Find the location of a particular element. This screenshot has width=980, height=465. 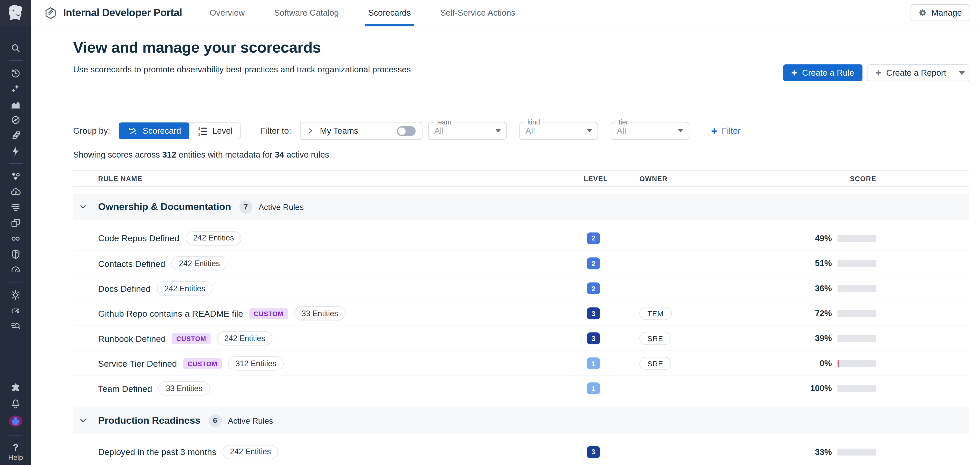

scorecard-group-header: Ownership & Documentation 7 Active Rules is located at coordinates (521, 207).